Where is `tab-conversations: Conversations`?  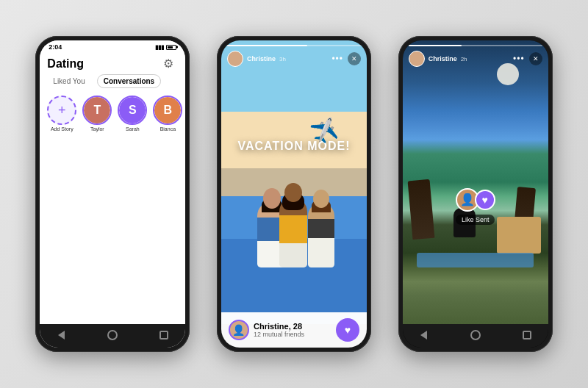
tab-conversations: Conversations is located at coordinates (129, 81).